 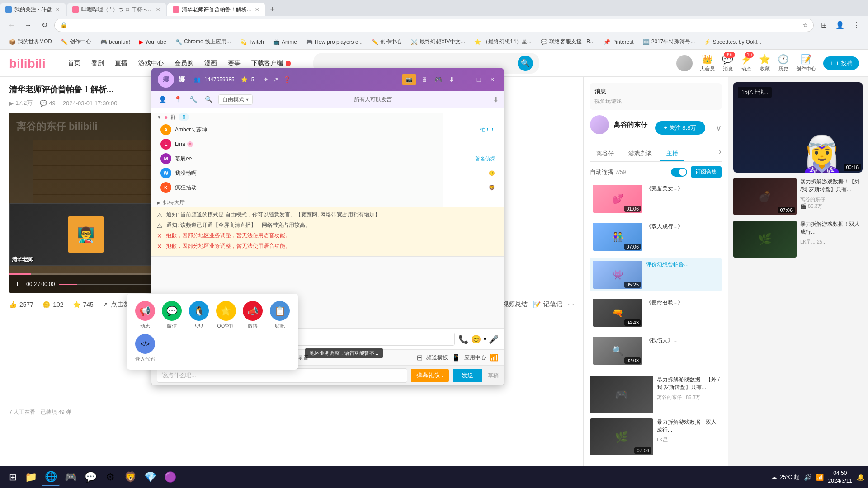 What do you see at coordinates (178, 99) in the screenshot?
I see `chat-tool-search: 📍` at bounding box center [178, 99].